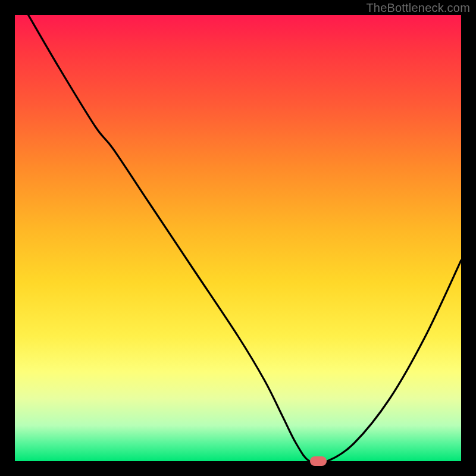 This screenshot has width=476, height=476. I want to click on watermark-text: TheBottleneck.com, so click(418, 8).